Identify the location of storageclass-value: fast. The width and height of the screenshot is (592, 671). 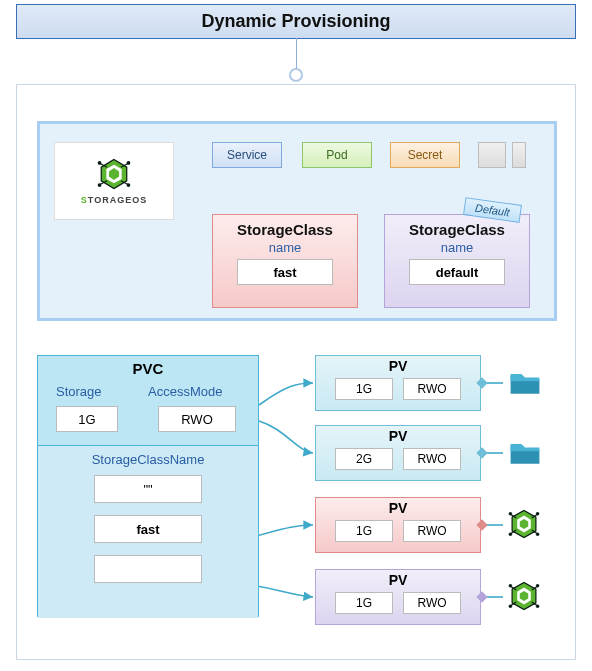
(285, 272).